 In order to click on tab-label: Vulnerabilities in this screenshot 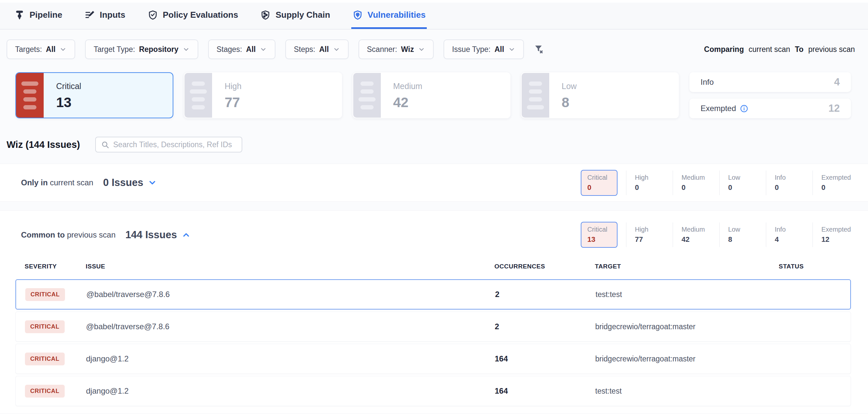, I will do `click(397, 15)`.